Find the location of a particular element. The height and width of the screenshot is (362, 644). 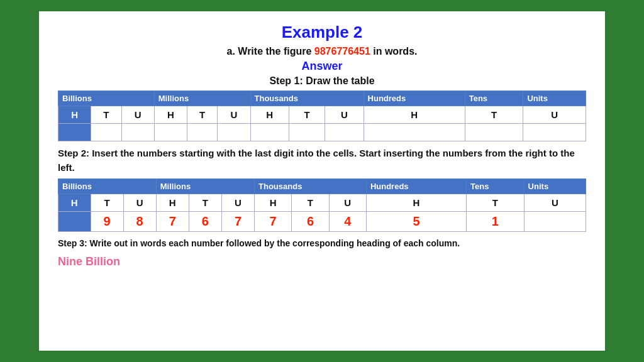

page-title: Example 2 is located at coordinates (322, 33).